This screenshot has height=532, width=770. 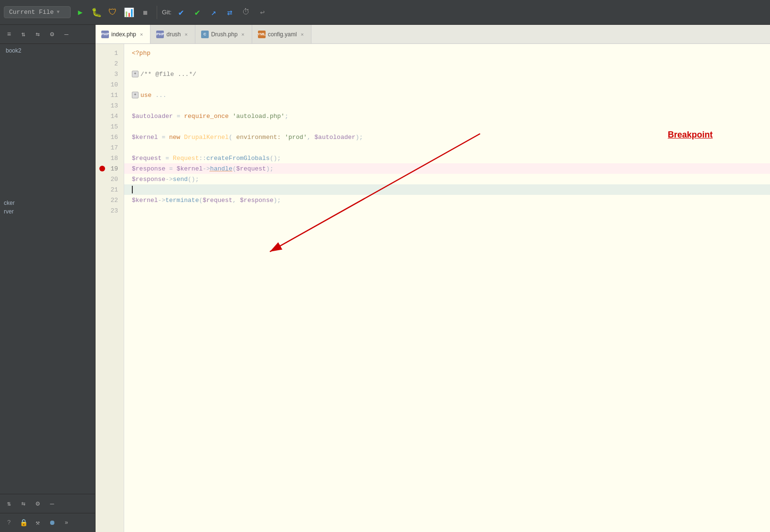 I want to click on line-num-14: 14, so click(x=110, y=116).